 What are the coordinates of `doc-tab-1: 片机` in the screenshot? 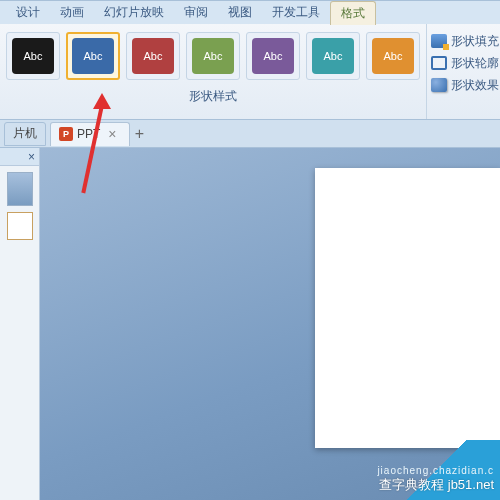 It's located at (25, 134).